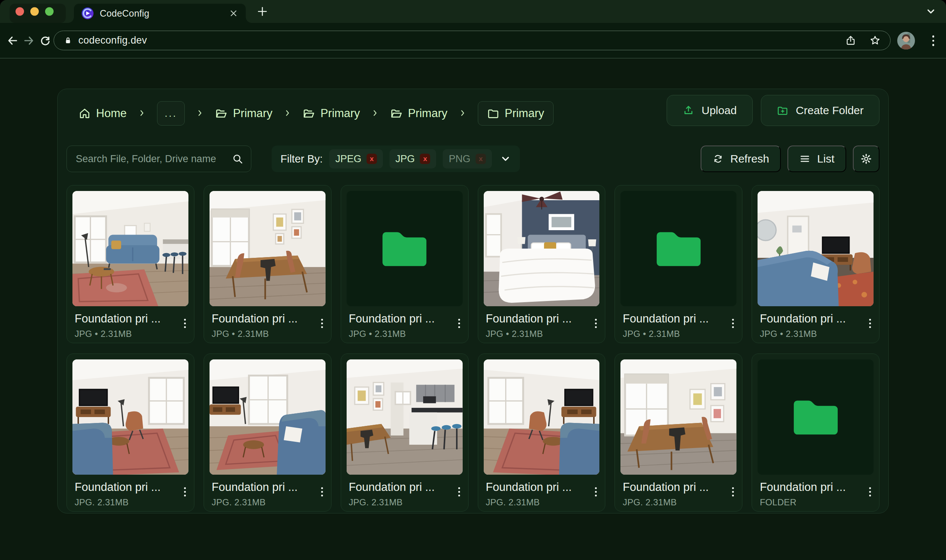 The width and height of the screenshot is (946, 560). I want to click on address-bar: codeconfig.dev, so click(473, 41).